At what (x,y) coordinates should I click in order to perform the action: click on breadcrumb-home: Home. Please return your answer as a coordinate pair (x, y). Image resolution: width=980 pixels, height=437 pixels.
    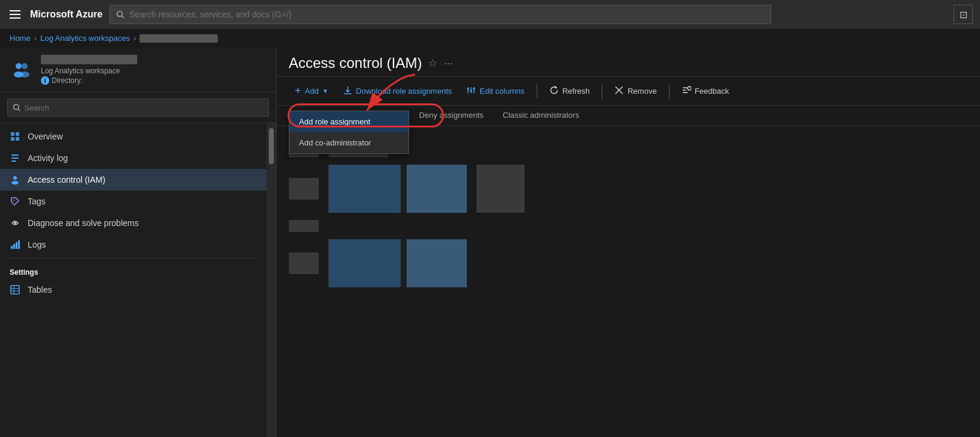
    Looking at the image, I should click on (20, 38).